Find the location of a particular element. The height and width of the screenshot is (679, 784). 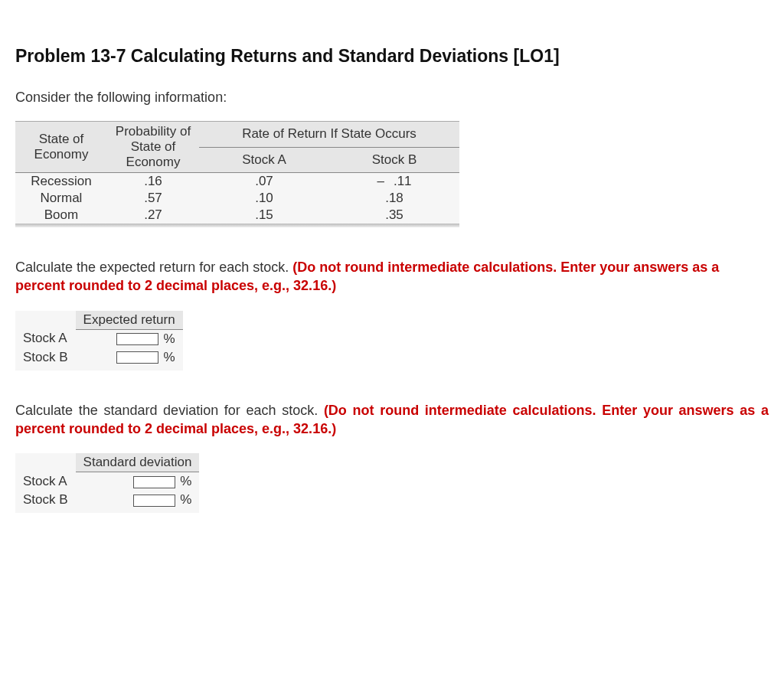

col-header-prob: Probability of State of Economy is located at coordinates (153, 147).